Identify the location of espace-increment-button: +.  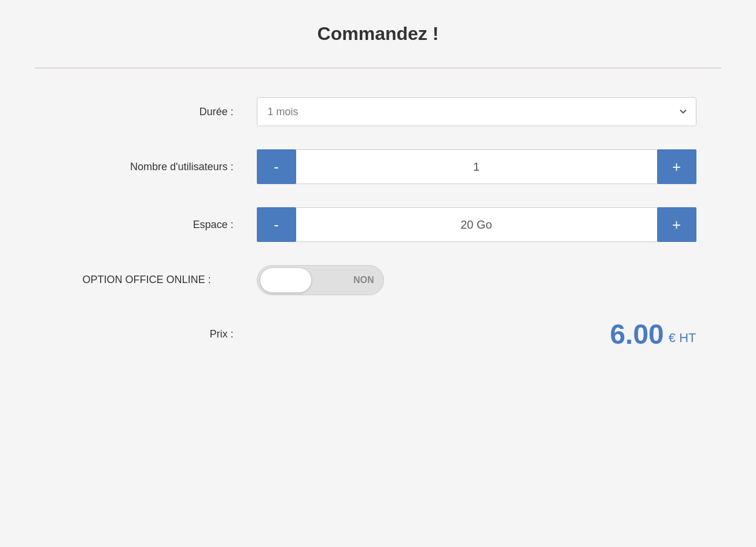
(677, 225).